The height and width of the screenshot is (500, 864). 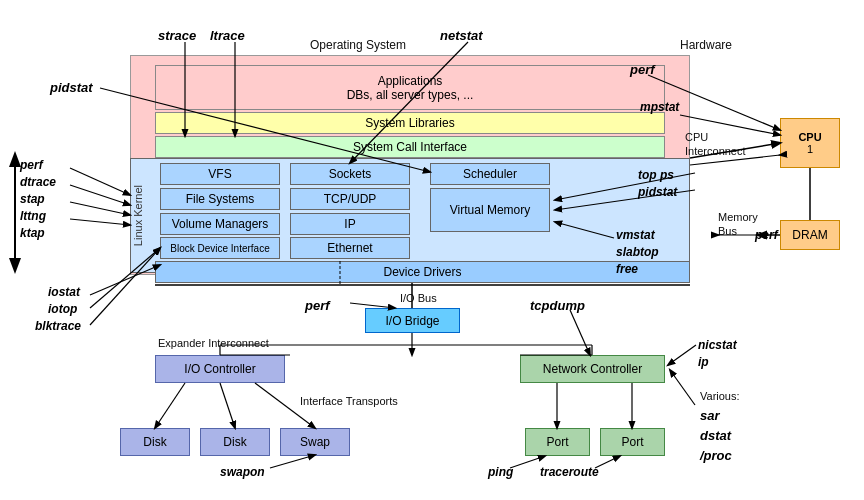 I want to click on vmem-box: Virtual Memory, so click(x=490, y=210).